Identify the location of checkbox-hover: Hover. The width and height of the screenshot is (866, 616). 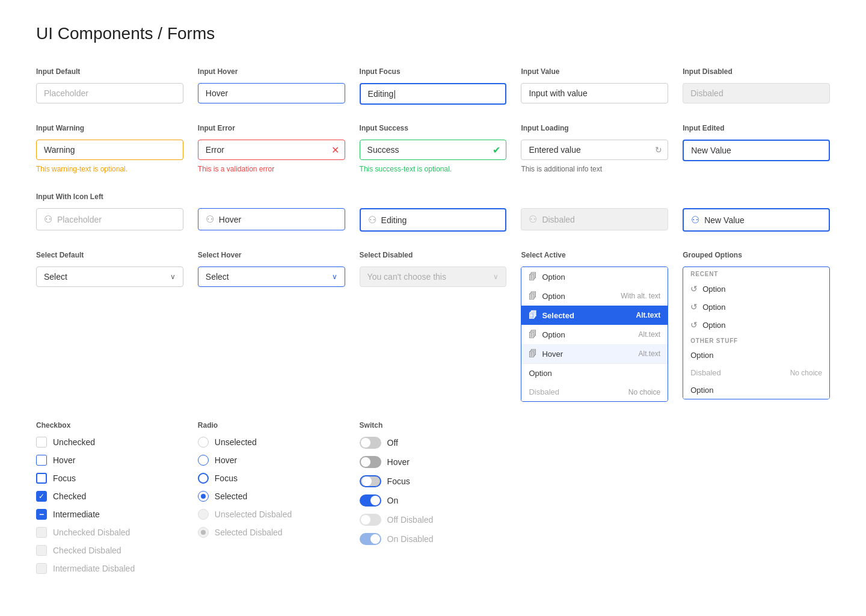
(109, 460).